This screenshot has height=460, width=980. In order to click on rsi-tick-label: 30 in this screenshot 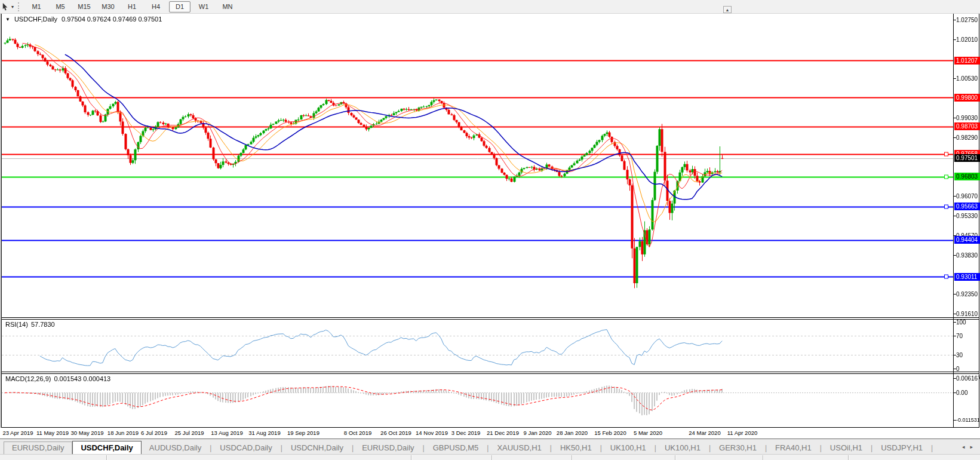, I will do `click(959, 355)`.